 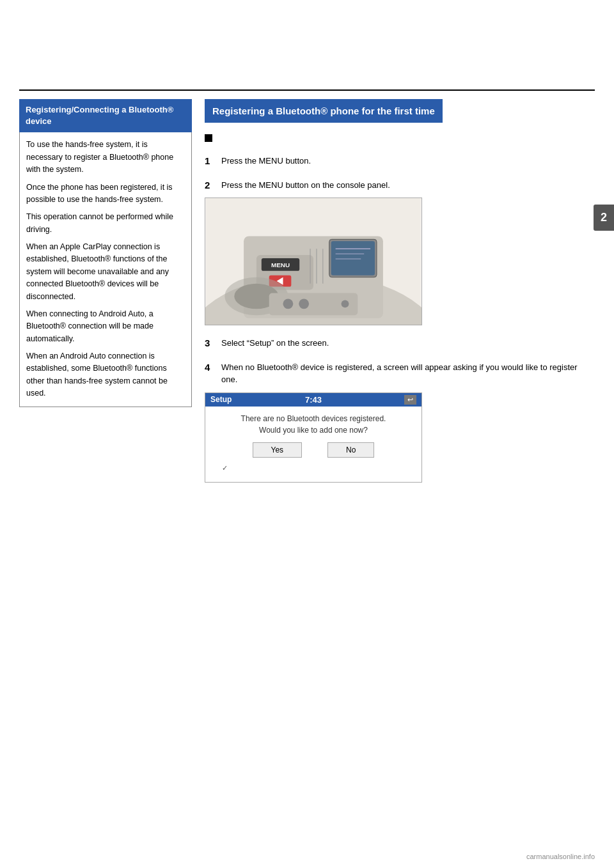 I want to click on step-3-text: Select “Setup” on the screen., so click(x=275, y=343).